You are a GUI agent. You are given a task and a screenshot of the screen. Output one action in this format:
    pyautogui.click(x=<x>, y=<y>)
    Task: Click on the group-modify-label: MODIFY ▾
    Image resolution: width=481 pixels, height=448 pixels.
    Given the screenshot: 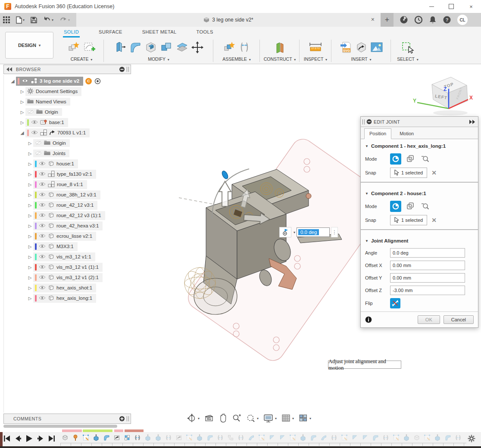 What is the action you would take?
    pyautogui.click(x=159, y=59)
    